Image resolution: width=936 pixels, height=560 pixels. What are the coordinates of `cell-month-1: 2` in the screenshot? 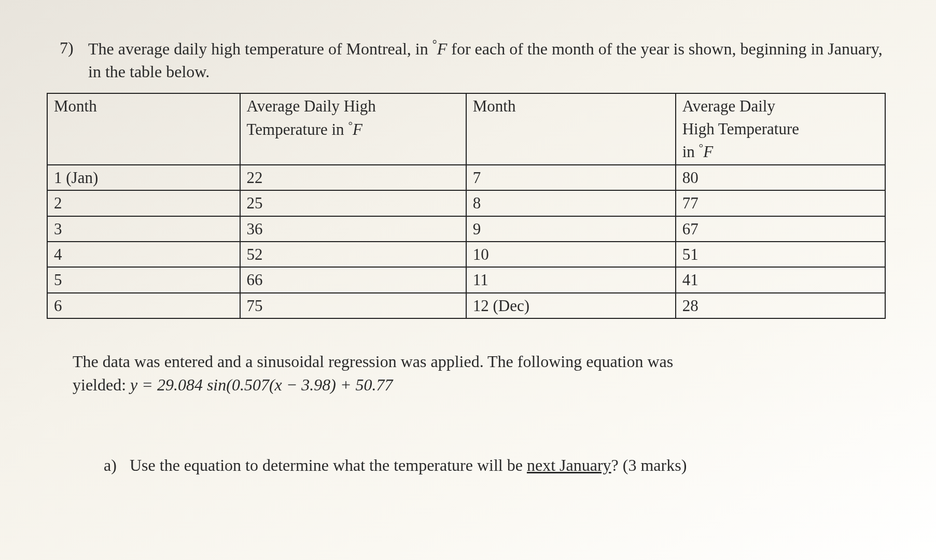 It's located at (144, 203).